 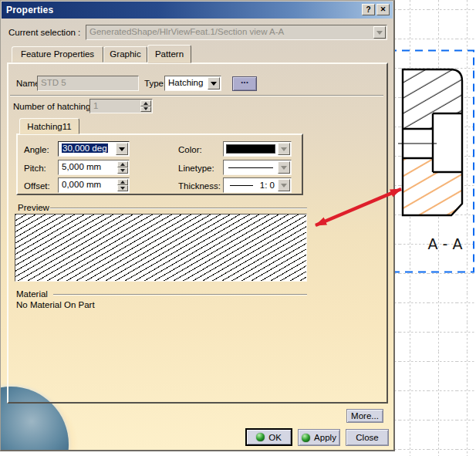 What do you see at coordinates (367, 437) in the screenshot?
I see `close-button: Close` at bounding box center [367, 437].